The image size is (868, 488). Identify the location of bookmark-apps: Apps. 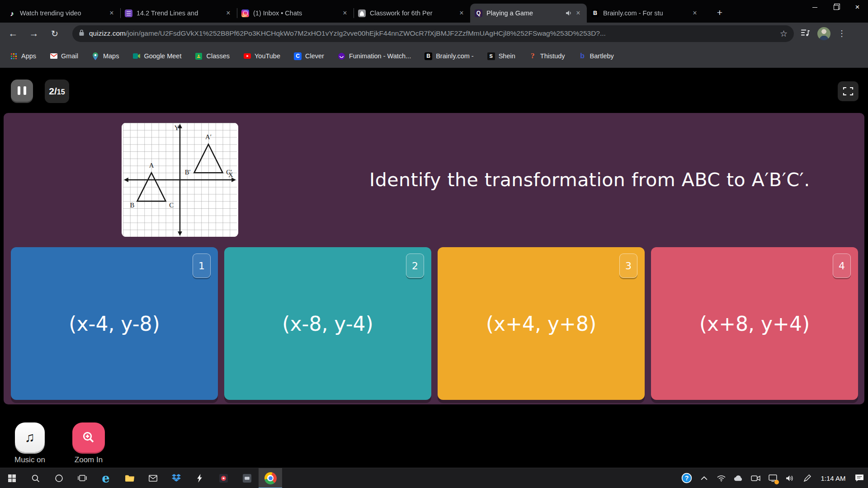
(23, 56).